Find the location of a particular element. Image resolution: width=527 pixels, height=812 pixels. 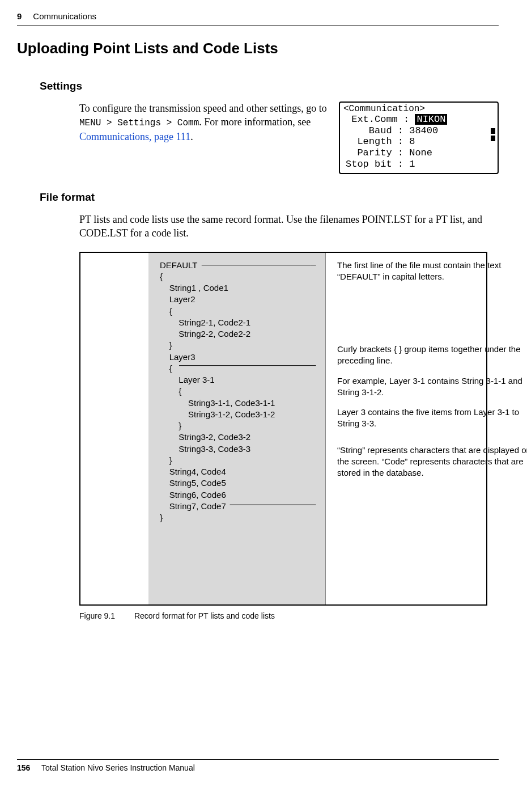

annotation: “String” represents characters that are … is located at coordinates (432, 462).